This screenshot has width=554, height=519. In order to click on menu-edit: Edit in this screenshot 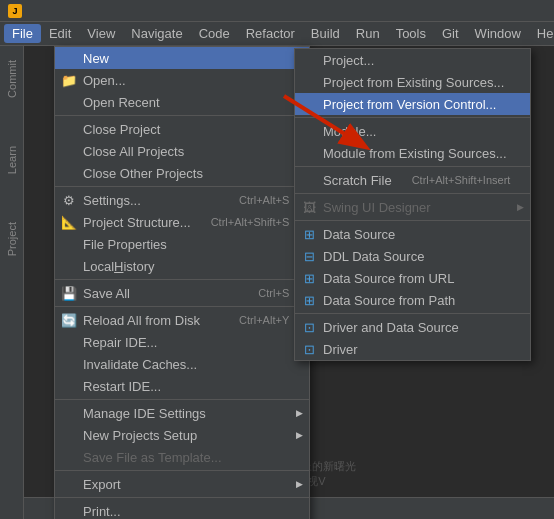, I will do `click(60, 34)`.